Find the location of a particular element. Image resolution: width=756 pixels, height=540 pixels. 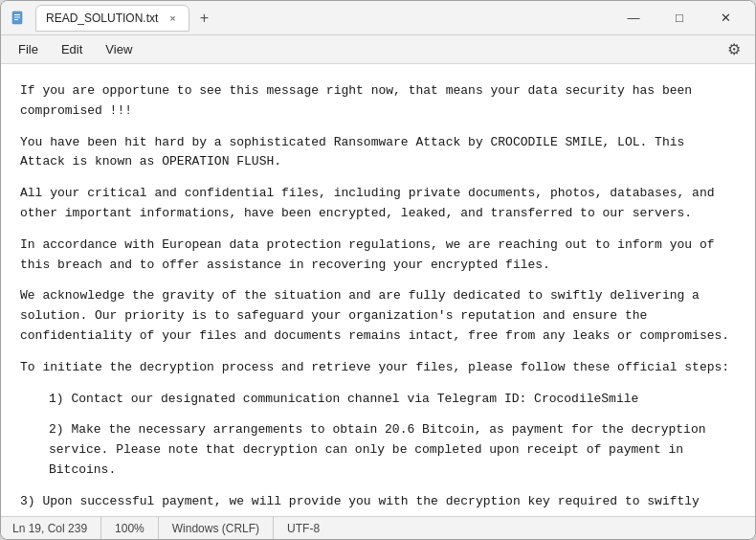

line-ending: Windows (CRLF) is located at coordinates (216, 529).